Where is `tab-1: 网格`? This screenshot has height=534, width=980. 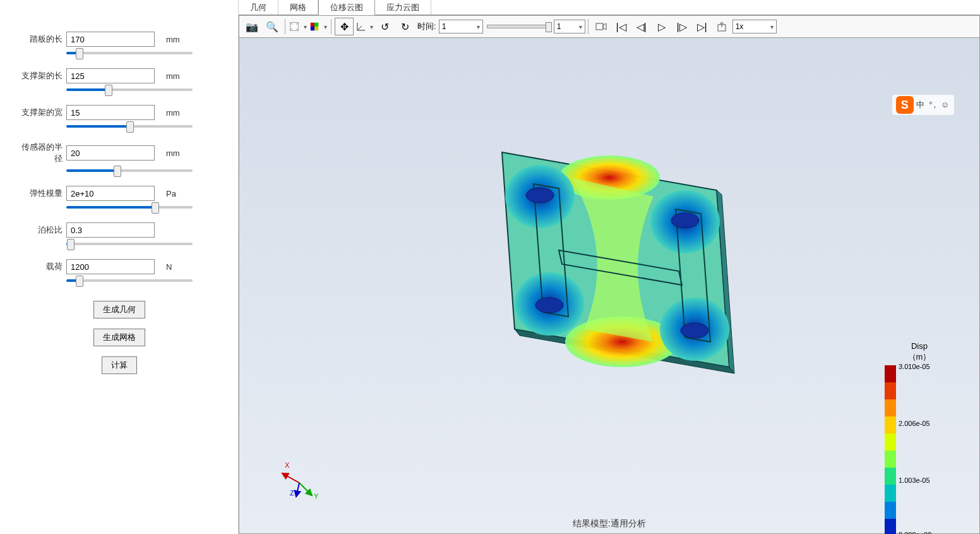 tab-1: 网格 is located at coordinates (298, 8).